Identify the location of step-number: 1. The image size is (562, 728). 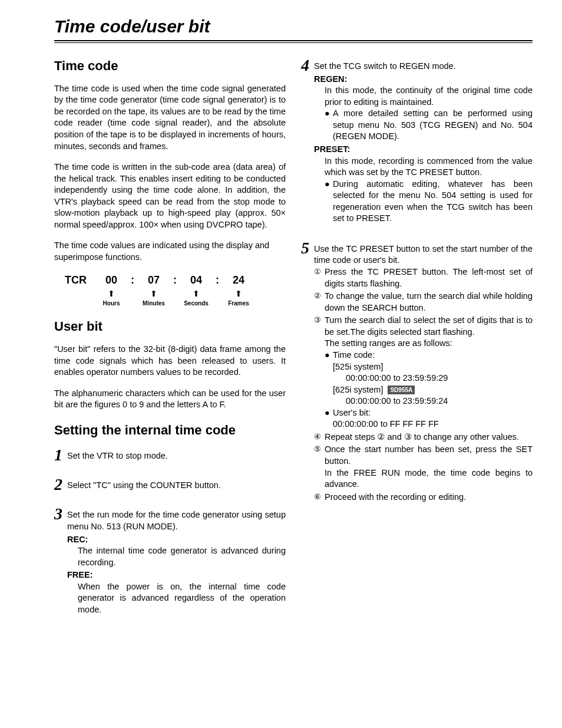
(61, 455).